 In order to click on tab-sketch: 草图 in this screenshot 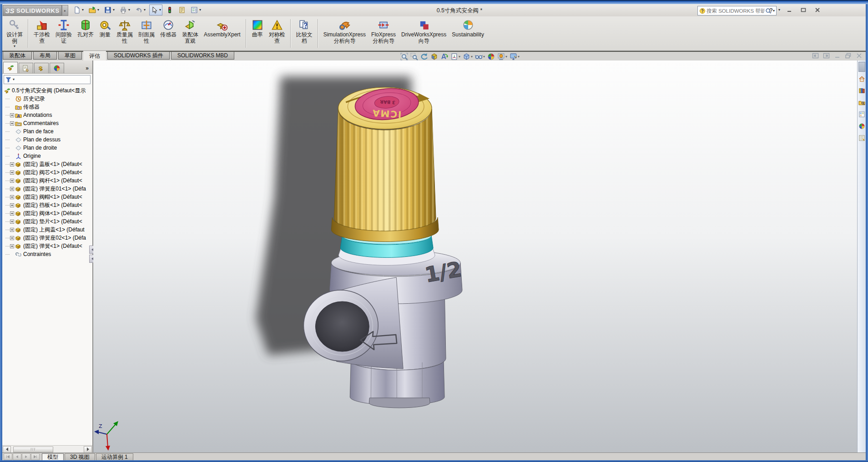, I will do `click(70, 55)`.